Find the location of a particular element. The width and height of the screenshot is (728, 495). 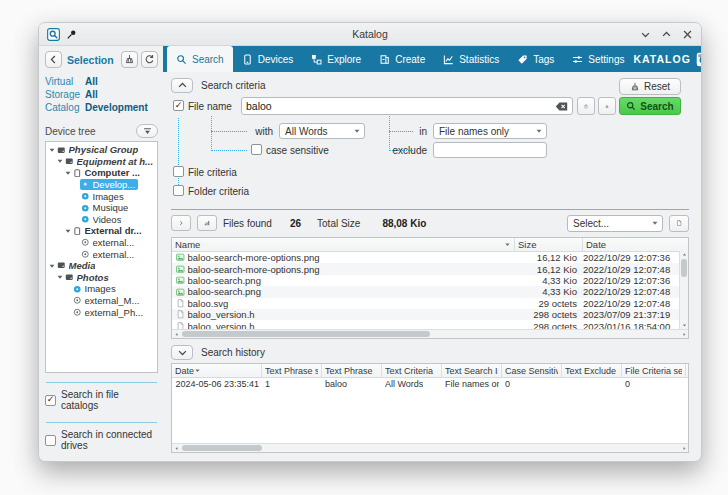

tree-item: Photos is located at coordinates (102, 278).